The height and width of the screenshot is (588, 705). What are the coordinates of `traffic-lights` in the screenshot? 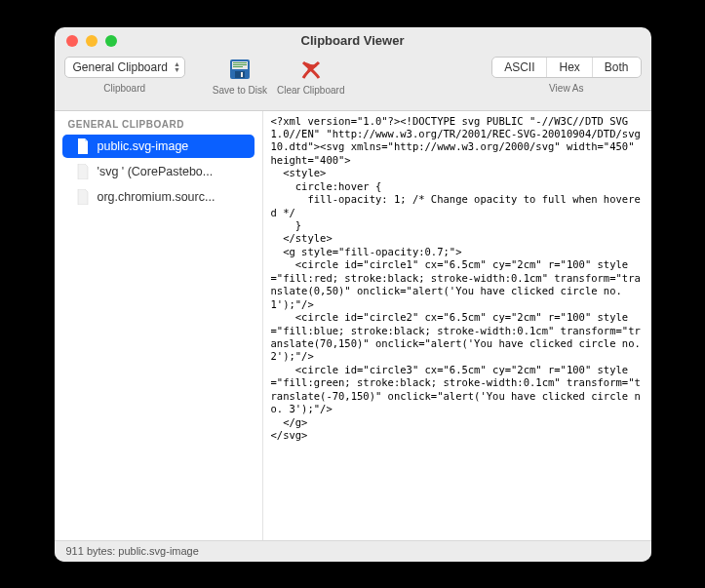 It's located at (86, 41).